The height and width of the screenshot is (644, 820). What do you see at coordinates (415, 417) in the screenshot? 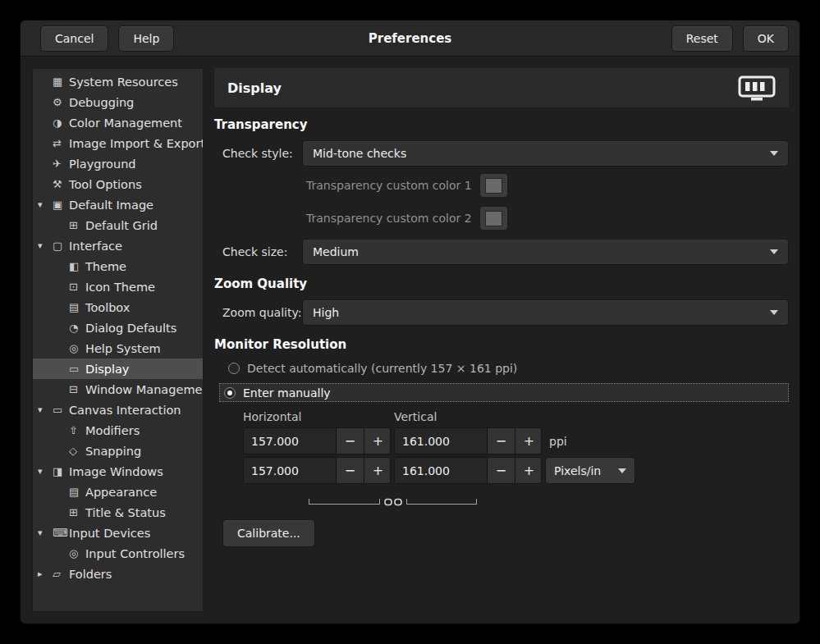
I see `vertical-label: Vertical` at bounding box center [415, 417].